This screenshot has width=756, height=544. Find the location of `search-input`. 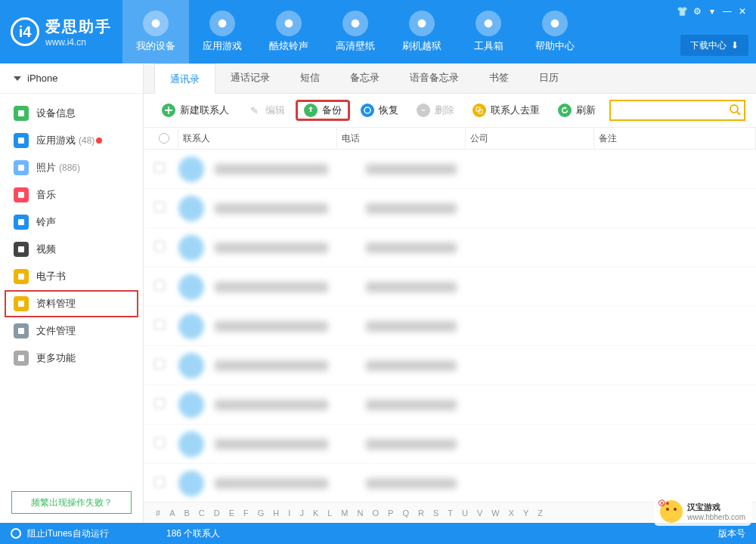

search-input is located at coordinates (672, 110).